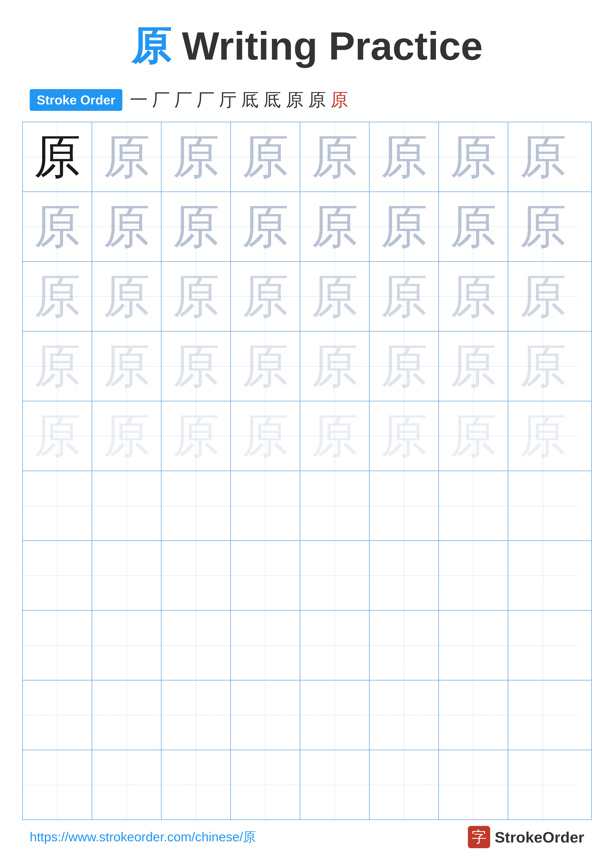 The height and width of the screenshot is (868, 614). I want to click on stroke-step-9: 原, so click(339, 100).